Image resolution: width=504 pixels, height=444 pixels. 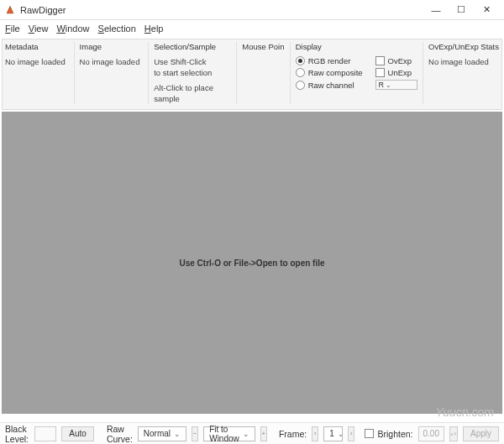 What do you see at coordinates (400, 72) in the screenshot?
I see `check-unexp-label: UnExp` at bounding box center [400, 72].